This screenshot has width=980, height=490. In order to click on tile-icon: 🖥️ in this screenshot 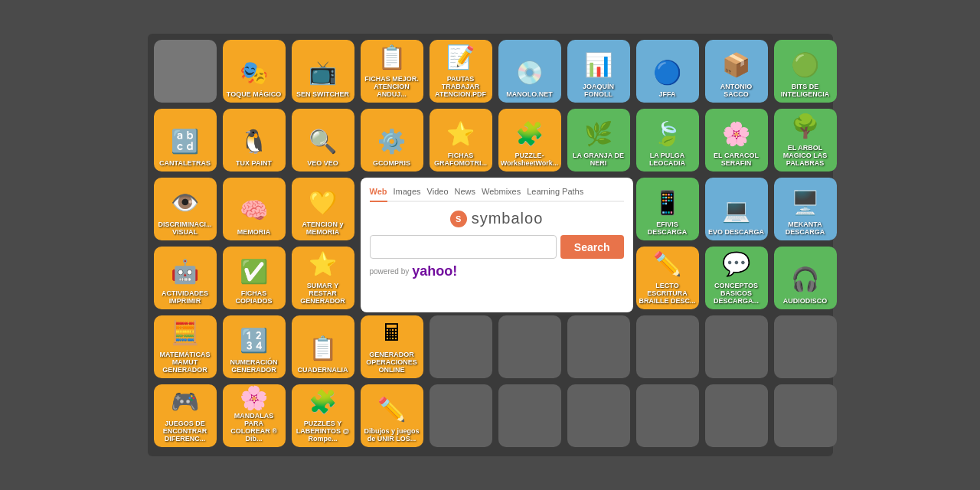, I will do `click(805, 202)`.